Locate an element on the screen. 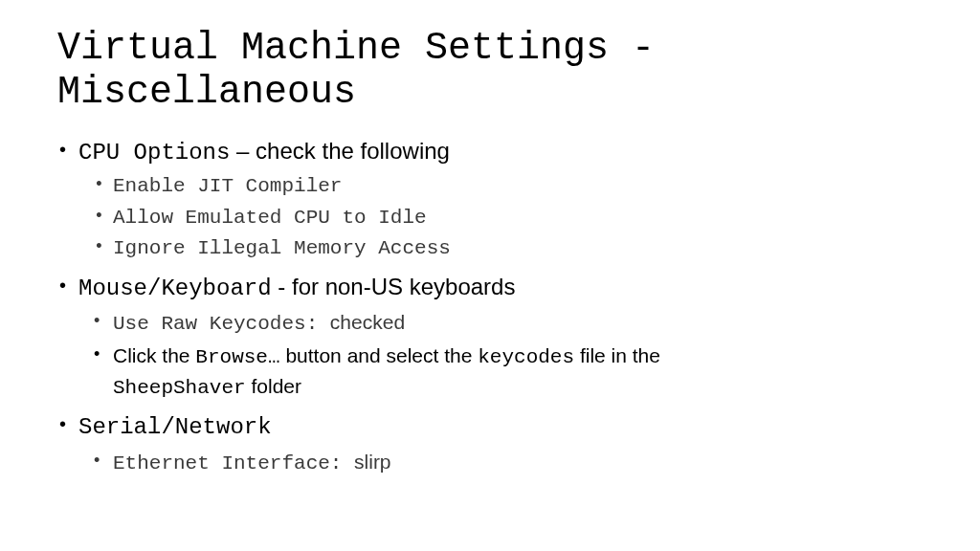  serial-heading-mono: Serial/Network is located at coordinates (175, 427).